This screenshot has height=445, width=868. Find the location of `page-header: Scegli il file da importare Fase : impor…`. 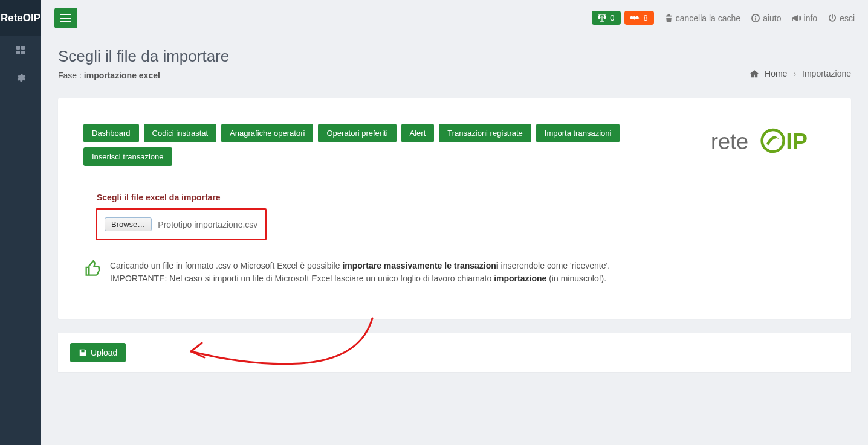

page-header: Scegli il file da importare Fase : impor… is located at coordinates (455, 63).